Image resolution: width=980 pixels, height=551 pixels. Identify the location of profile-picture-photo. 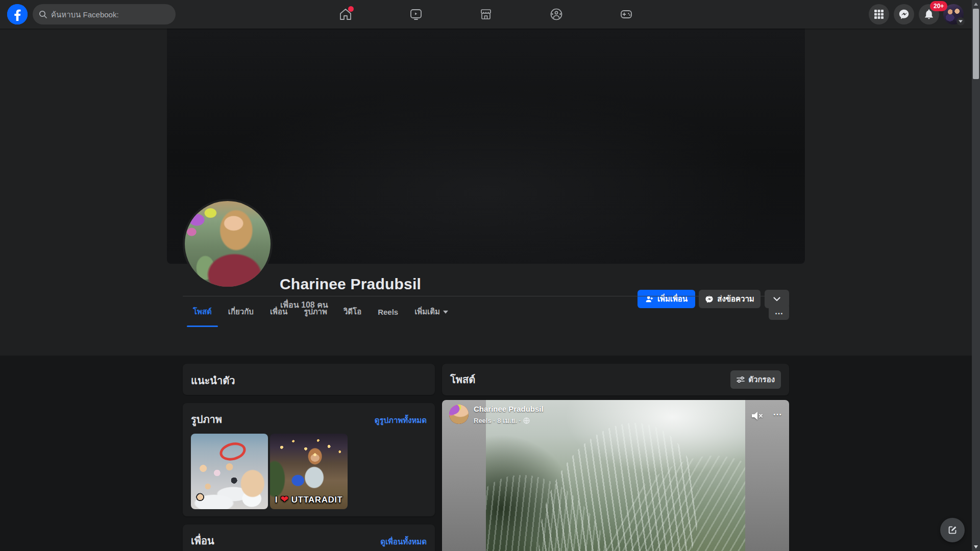
(228, 244).